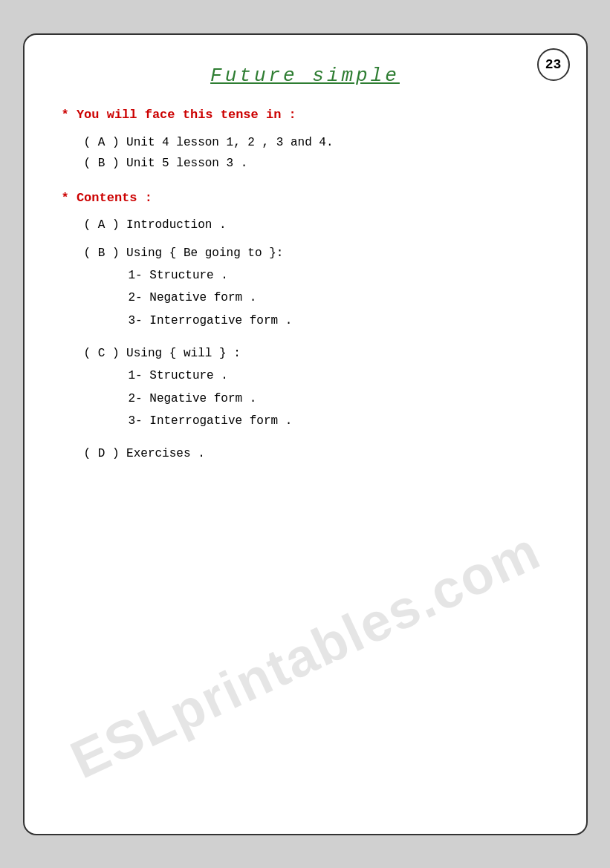  Describe the element at coordinates (317, 154) in the screenshot. I see `unit-list: ( A ) Unit 4 lesson 1, 2 , 3 and 4. ( B …` at that location.